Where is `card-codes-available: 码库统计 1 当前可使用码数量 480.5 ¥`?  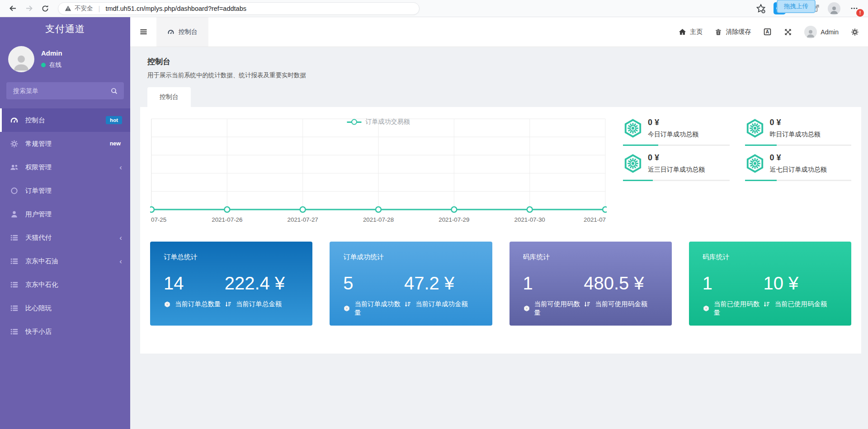 card-codes-available: 码库统计 1 当前可使用码数量 480.5 ¥ is located at coordinates (590, 284).